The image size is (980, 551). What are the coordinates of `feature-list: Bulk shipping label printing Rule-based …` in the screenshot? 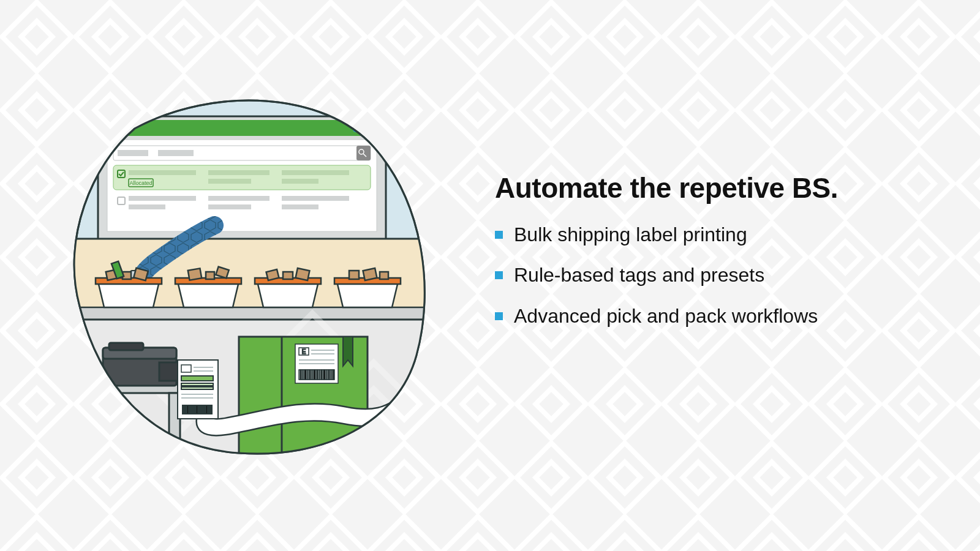 It's located at (716, 276).